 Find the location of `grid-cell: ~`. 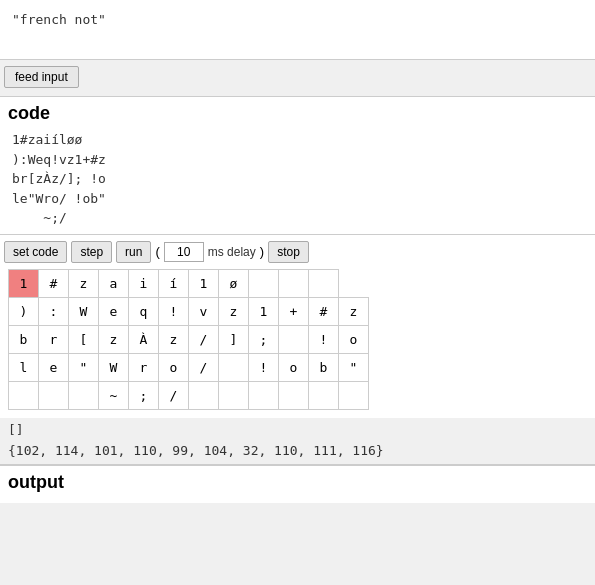

grid-cell: ~ is located at coordinates (114, 395).